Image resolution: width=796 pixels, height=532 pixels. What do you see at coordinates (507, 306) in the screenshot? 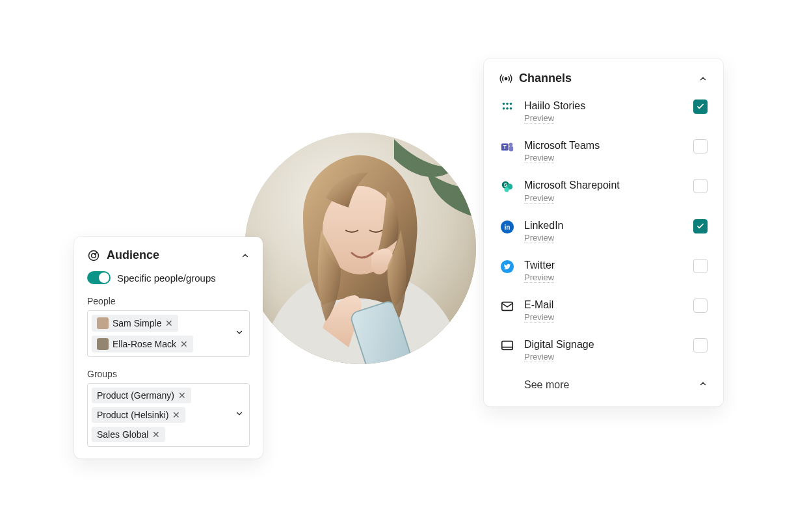
I see `email-icon` at bounding box center [507, 306].